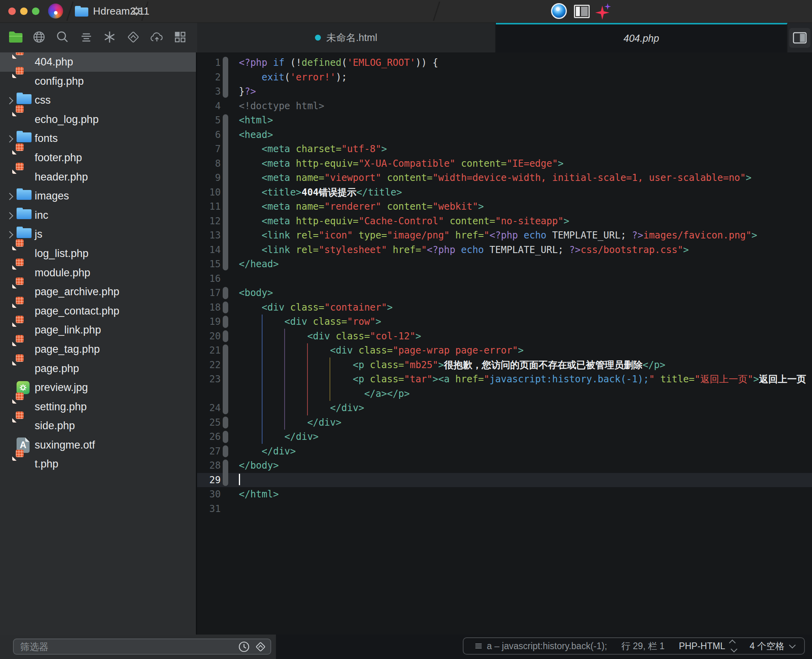  I want to click on line-number: 16, so click(209, 279).